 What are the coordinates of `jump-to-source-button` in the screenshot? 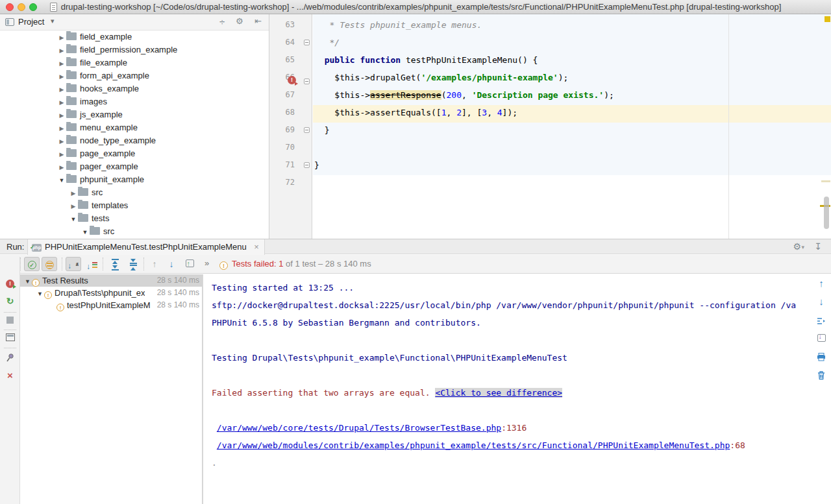 It's located at (821, 320).